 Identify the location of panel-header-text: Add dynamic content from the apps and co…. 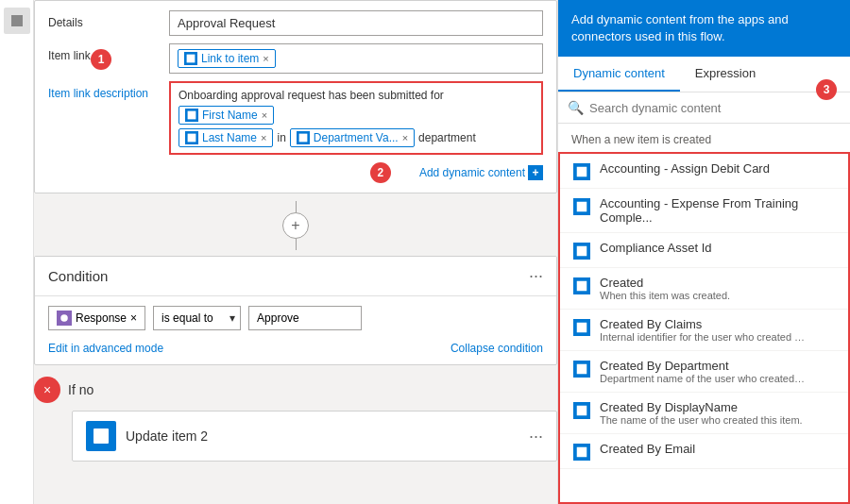
(680, 28).